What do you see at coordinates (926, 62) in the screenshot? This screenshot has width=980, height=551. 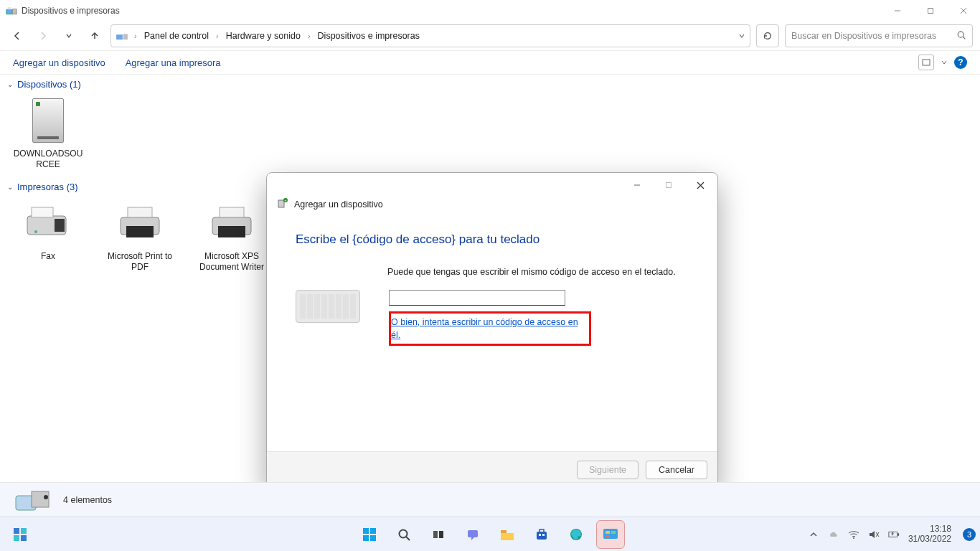 I see `view-options-button` at bounding box center [926, 62].